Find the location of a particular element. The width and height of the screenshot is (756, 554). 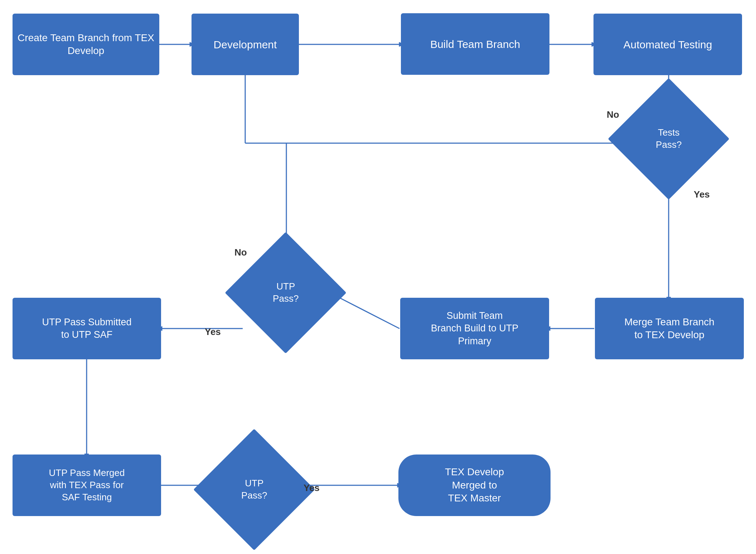

utp-pass-merged-box: UTP Pass Mergedwith TEX Pass forSAF Test… is located at coordinates (87, 485).